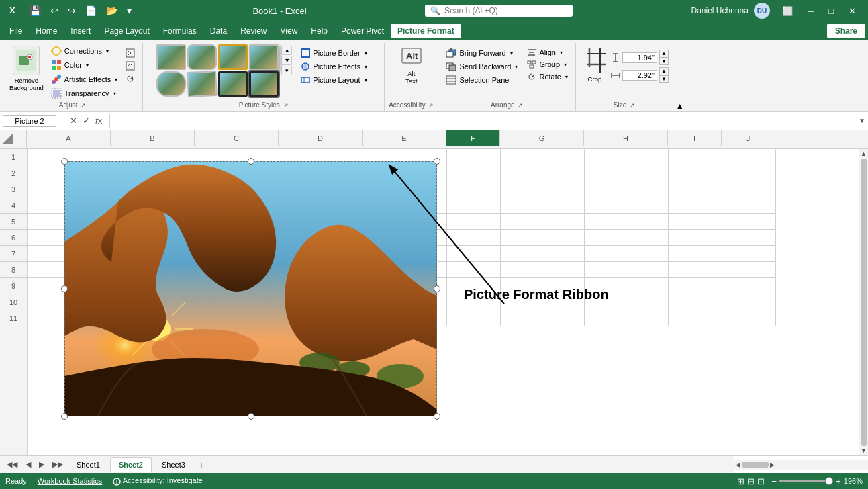 This screenshot has width=868, height=489. I want to click on add-sheet-button: +, so click(201, 465).